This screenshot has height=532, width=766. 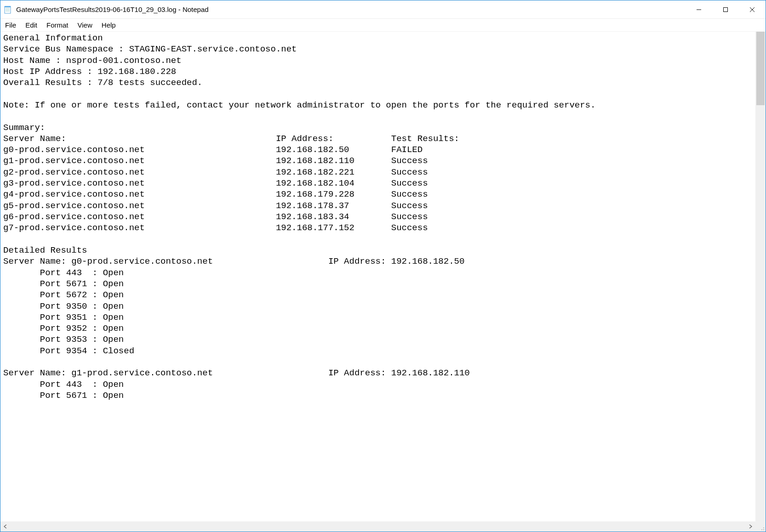 I want to click on maximize-button, so click(x=726, y=10).